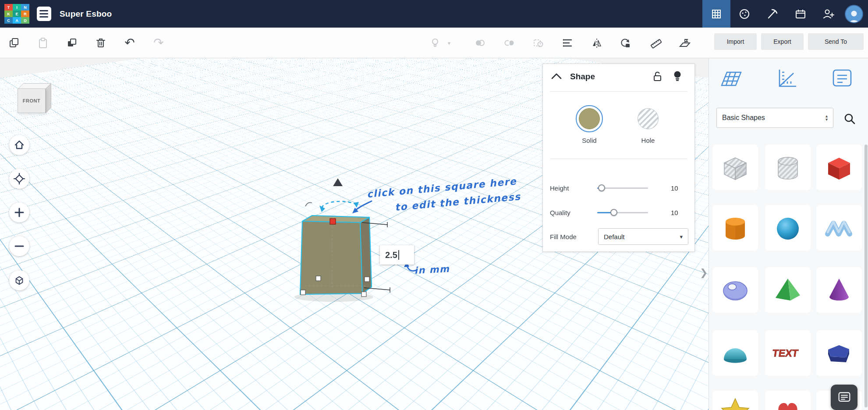 Image resolution: width=868 pixels, height=410 pixels. What do you see at coordinates (675, 213) in the screenshot?
I see `quality-value: 10` at bounding box center [675, 213].